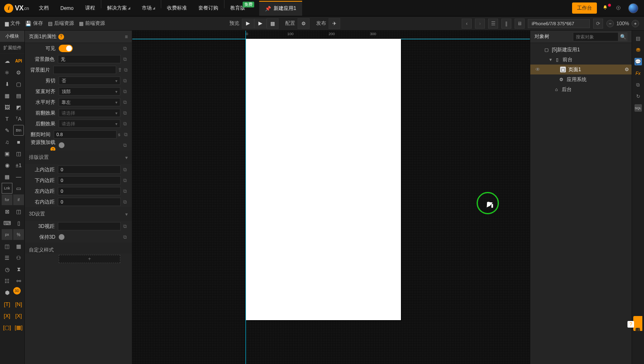 The height and width of the screenshot is (364, 644). Describe the element at coordinates (89, 59) in the screenshot. I see `input-bgcolor` at that location.